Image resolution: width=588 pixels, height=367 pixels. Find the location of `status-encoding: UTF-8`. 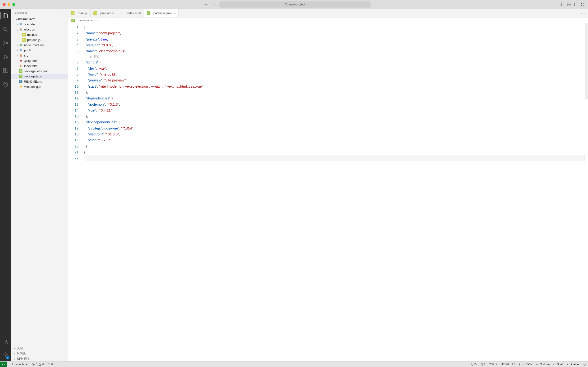

status-encoding: UTF-8 is located at coordinates (505, 364).